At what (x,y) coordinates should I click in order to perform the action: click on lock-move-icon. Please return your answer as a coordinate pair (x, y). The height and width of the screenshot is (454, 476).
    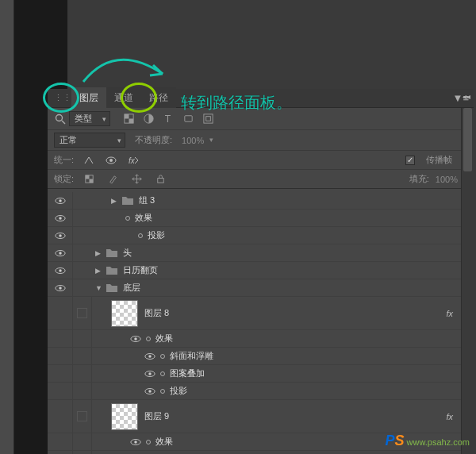
    Looking at the image, I should click on (136, 179).